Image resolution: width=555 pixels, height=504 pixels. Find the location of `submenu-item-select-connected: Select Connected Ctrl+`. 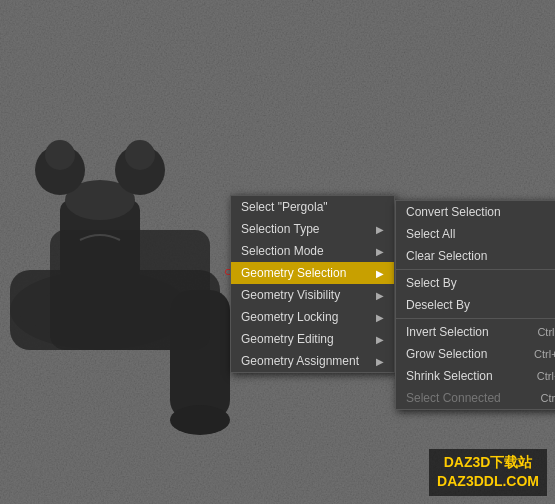

submenu-item-select-connected: Select Connected Ctrl+ is located at coordinates (476, 398).